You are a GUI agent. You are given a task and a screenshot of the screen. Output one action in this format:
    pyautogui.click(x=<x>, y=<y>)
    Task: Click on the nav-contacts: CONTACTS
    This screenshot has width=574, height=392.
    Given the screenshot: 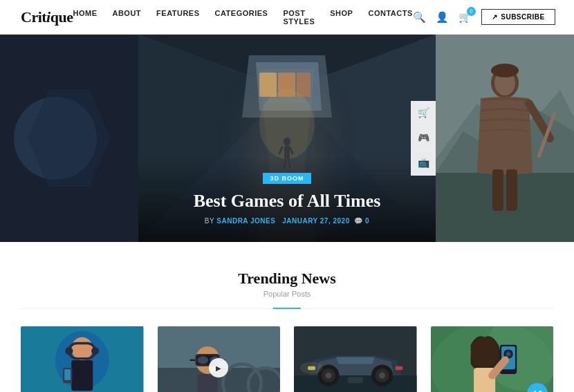 What is the action you would take?
    pyautogui.click(x=390, y=17)
    